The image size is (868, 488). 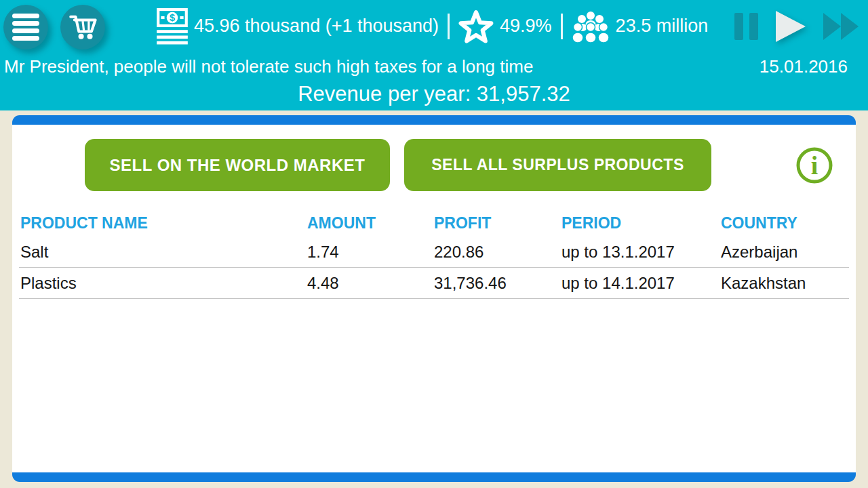 What do you see at coordinates (796, 26) in the screenshot?
I see `speed-controls` at bounding box center [796, 26].